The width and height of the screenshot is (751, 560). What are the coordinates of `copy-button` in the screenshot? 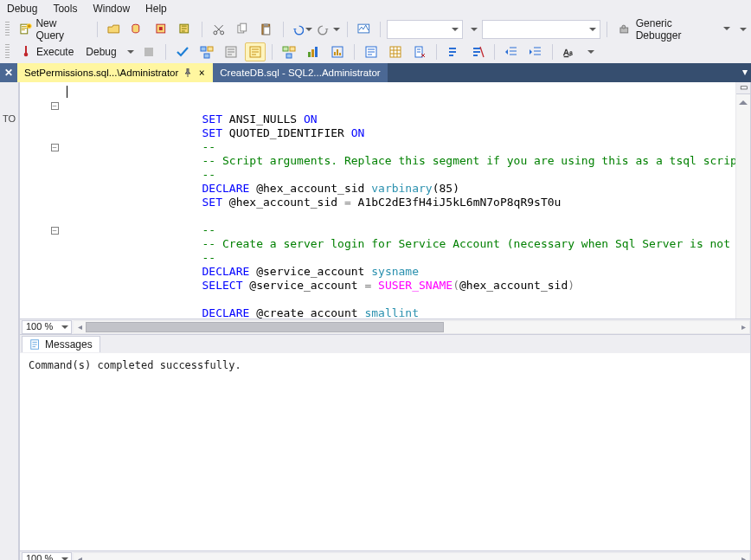 It's located at (242, 29).